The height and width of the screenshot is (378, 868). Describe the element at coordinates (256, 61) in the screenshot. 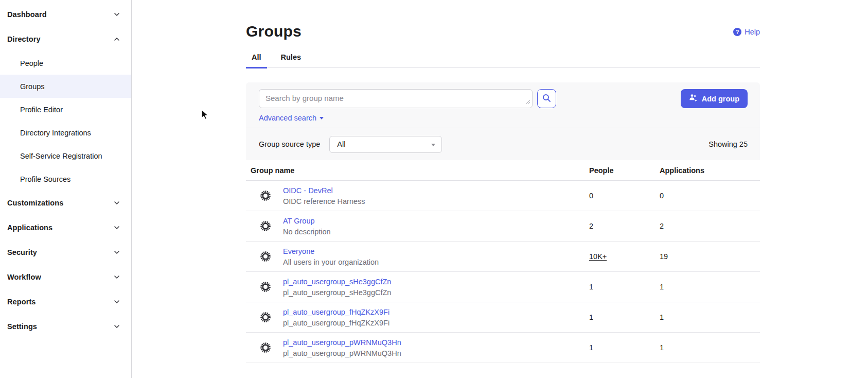

I see `tab-all: All` at that location.